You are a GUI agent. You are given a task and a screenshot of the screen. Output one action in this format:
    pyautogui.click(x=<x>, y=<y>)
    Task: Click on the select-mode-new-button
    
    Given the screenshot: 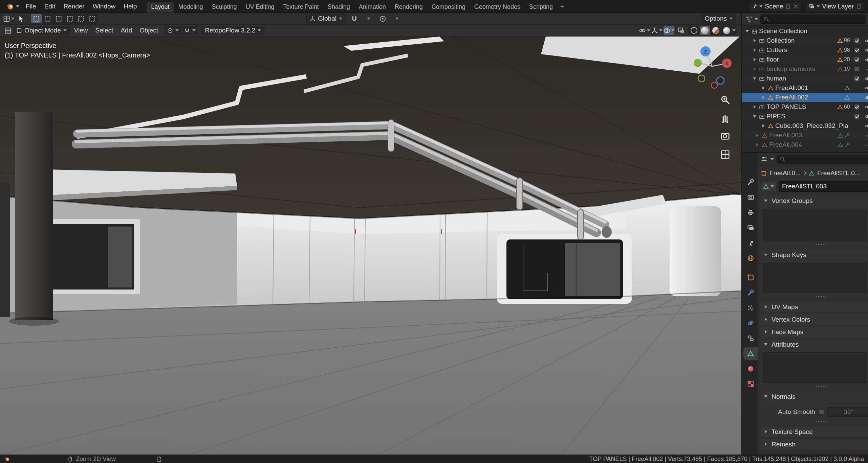 What is the action you would take?
    pyautogui.click(x=36, y=19)
    